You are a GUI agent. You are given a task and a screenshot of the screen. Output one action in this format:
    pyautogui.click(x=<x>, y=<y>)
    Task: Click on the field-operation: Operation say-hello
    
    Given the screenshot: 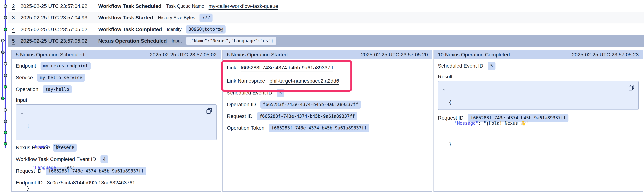 What is the action you would take?
    pyautogui.click(x=116, y=89)
    